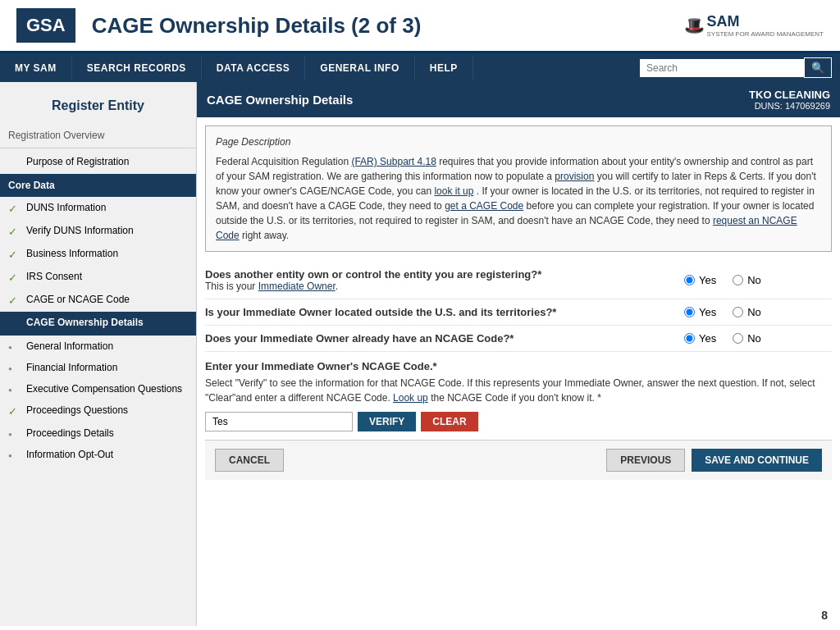 The width and height of the screenshot is (840, 630). What do you see at coordinates (754, 25) in the screenshot?
I see `sam-logo: 🎩 SAM SYSTEM FOR AWARD MANAGEMENT` at bounding box center [754, 25].